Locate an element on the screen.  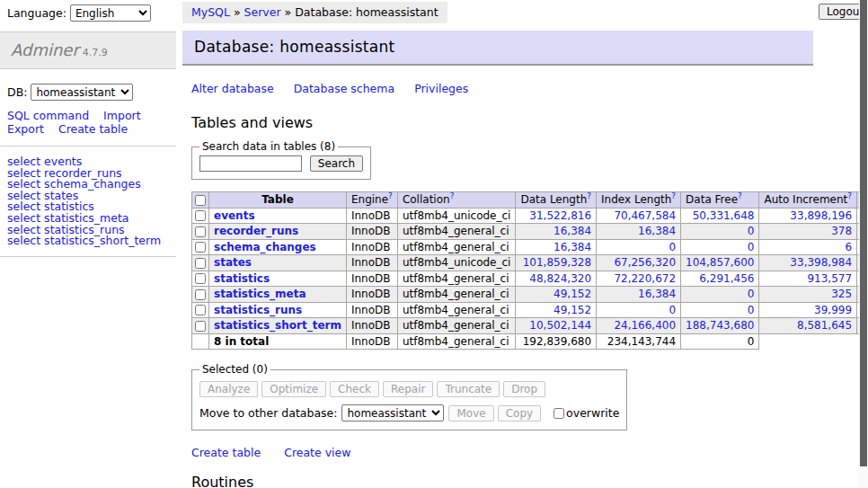
brand-band: Adminer4.7.9 is located at coordinates (88, 50).